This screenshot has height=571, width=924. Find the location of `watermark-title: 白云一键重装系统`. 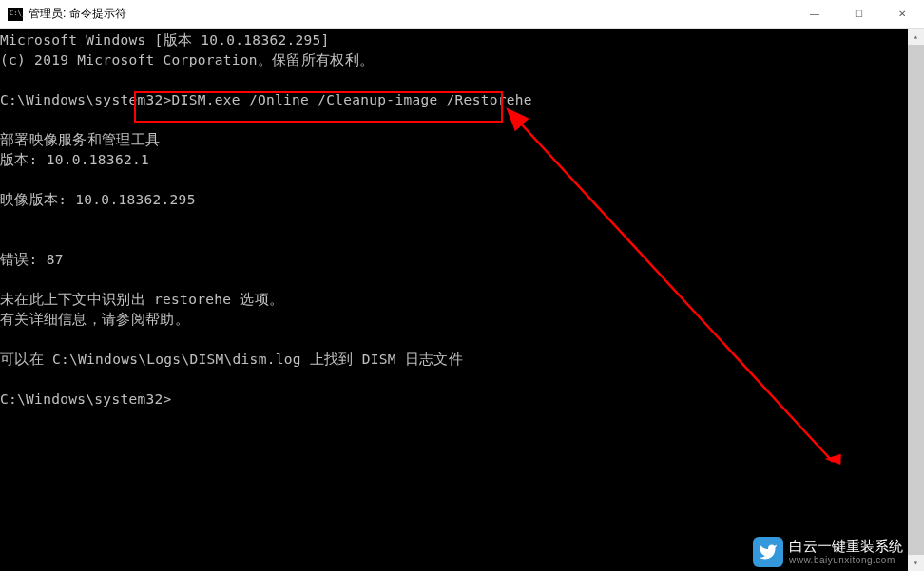

watermark-title: 白云一键重装系统 is located at coordinates (846, 547).